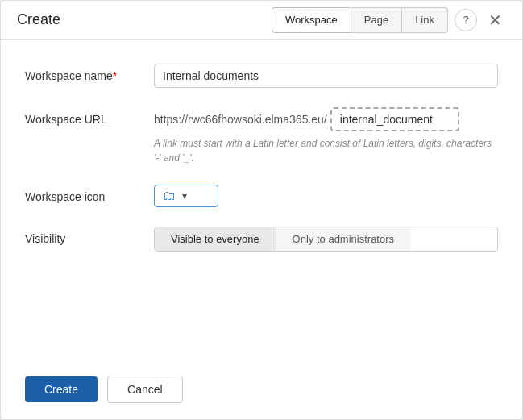 The image size is (523, 420). What do you see at coordinates (261, 239) in the screenshot?
I see `visibility-row: Visibility Visible to everyone Only to a…` at bounding box center [261, 239].